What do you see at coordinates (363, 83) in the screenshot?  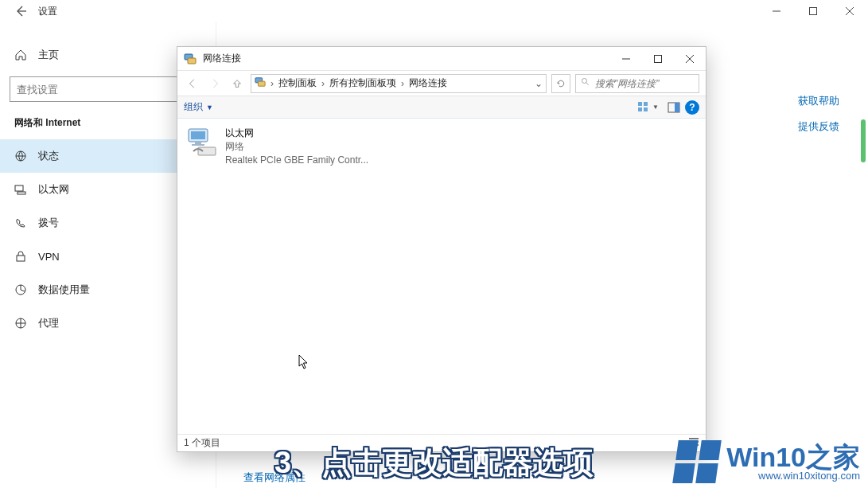 I see `breadcrumb: 所有控制面板项` at bounding box center [363, 83].